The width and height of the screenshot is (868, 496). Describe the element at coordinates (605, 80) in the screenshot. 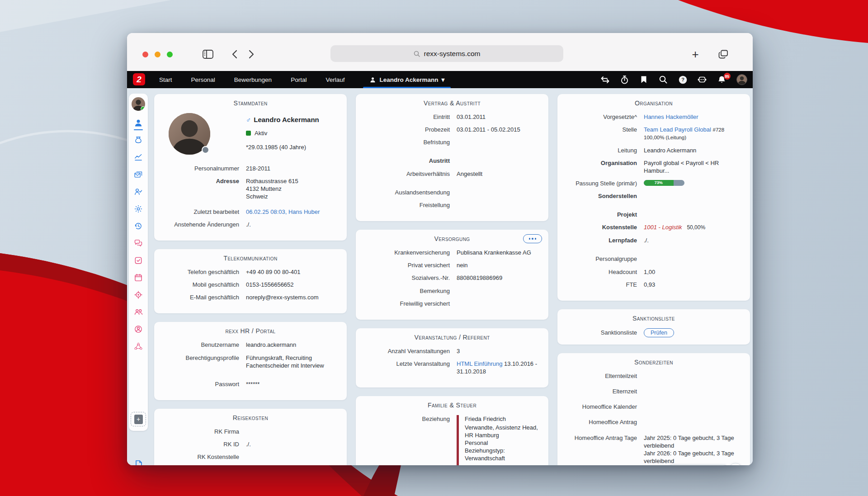

I see `transfer-icon` at that location.